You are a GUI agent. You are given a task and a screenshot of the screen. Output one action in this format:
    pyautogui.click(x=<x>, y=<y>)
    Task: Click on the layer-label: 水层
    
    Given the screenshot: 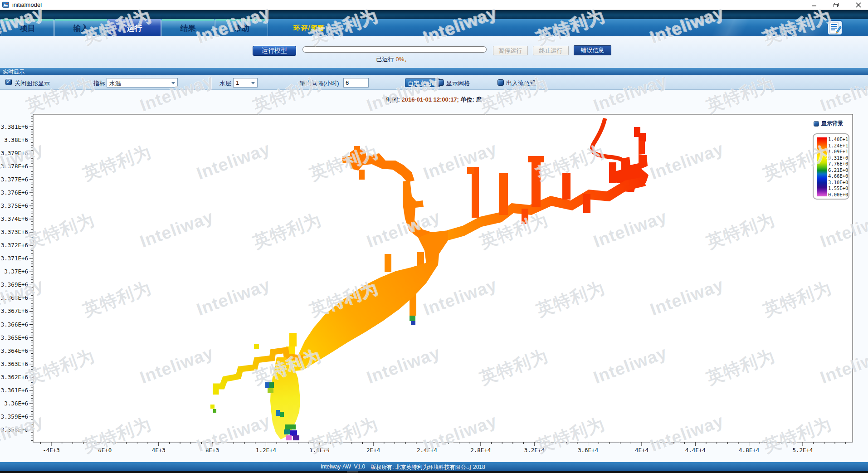 What is the action you would take?
    pyautogui.click(x=225, y=83)
    